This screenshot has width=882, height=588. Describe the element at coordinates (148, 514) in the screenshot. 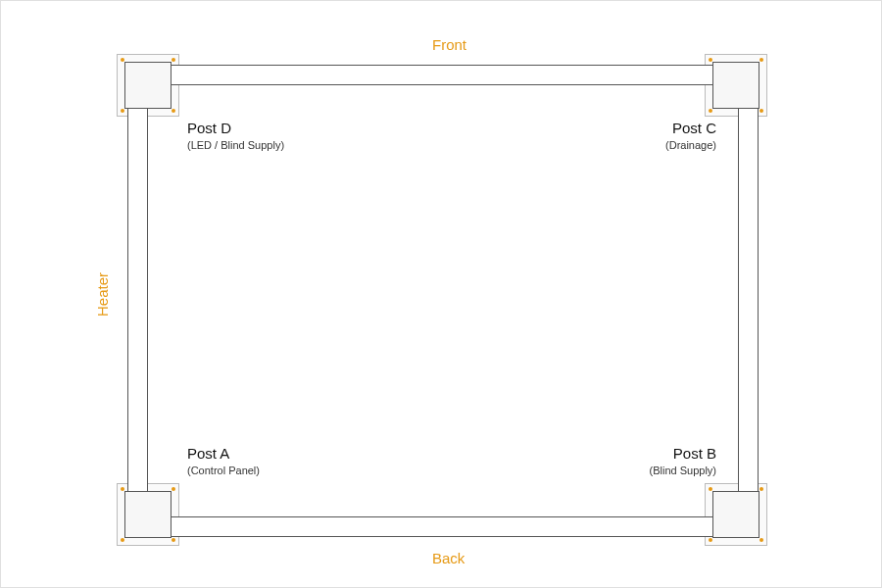

I see `post-a` at that location.